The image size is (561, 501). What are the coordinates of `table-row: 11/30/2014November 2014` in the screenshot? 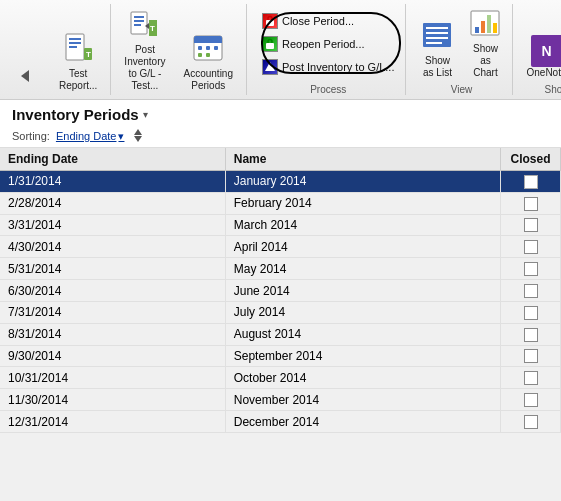 It's located at (280, 400).